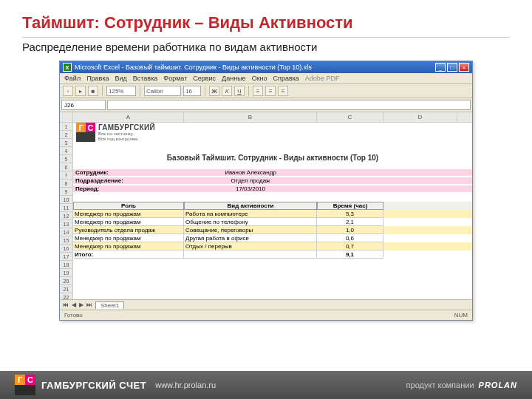  What do you see at coordinates (260, 78) in the screenshot?
I see `menu-window: Окно` at bounding box center [260, 78].